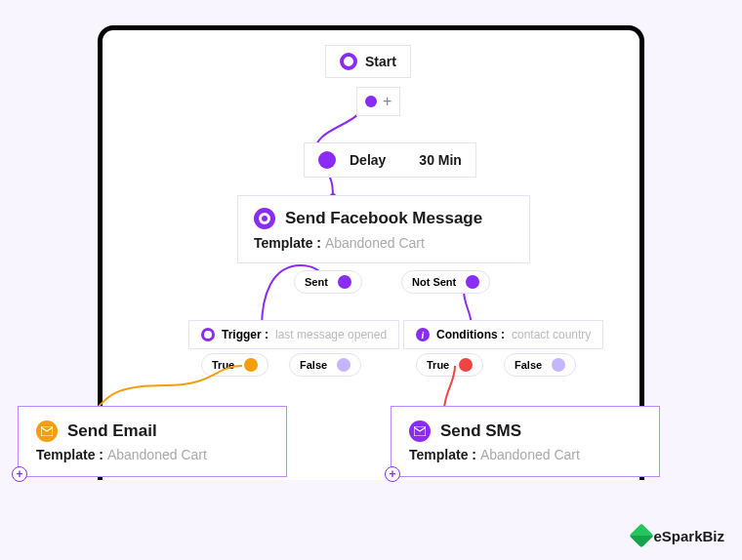 This screenshot has width=742, height=560. I want to click on add-step-node: +, so click(379, 101).